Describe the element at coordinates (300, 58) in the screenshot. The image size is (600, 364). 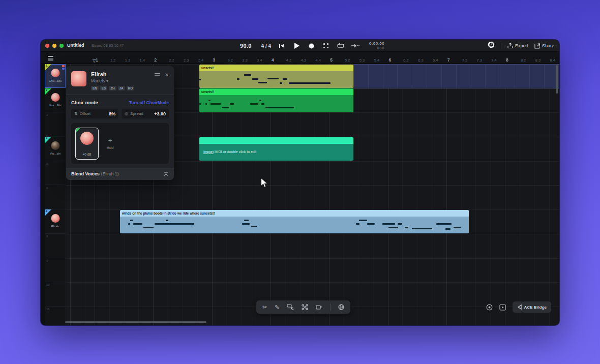
I see `ruler: 11.21.31.422.22.32.433.23.33.444.24.34.4…` at that location.